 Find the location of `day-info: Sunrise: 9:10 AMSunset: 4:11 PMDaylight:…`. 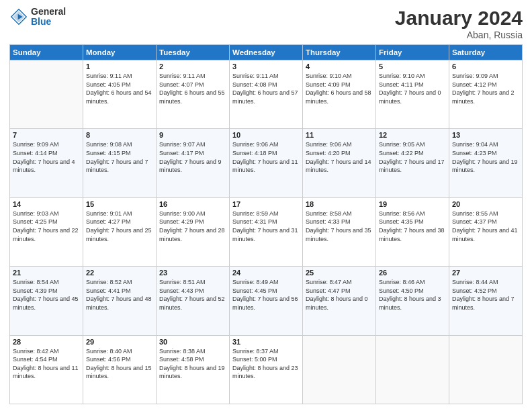

day-info: Sunrise: 9:10 AMSunset: 4:11 PMDaylight:… is located at coordinates (412, 89).